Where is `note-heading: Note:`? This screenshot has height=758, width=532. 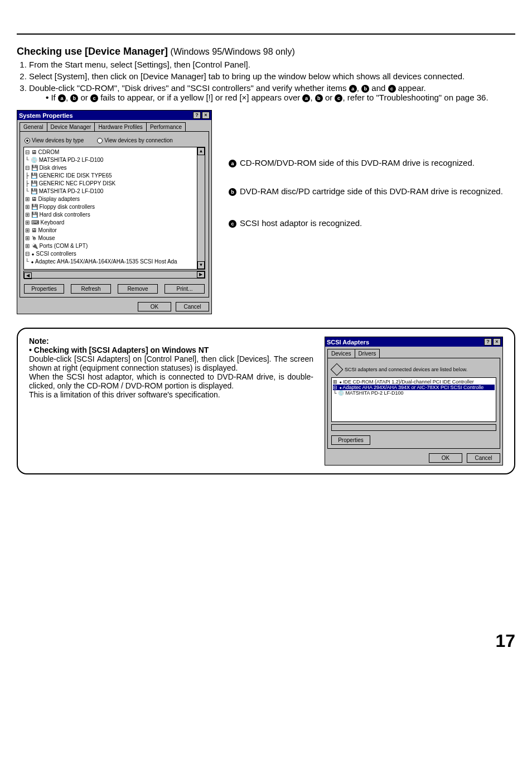 note-heading: Note: is located at coordinates (171, 341).